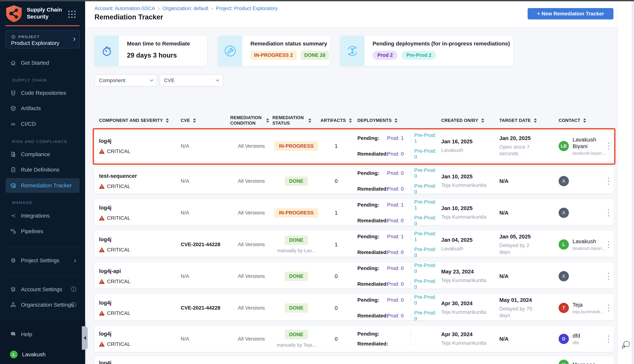 This screenshot has width=634, height=364. Describe the element at coordinates (354, 360) in the screenshot. I see `table-row-partial: log4j H Harness` at that location.